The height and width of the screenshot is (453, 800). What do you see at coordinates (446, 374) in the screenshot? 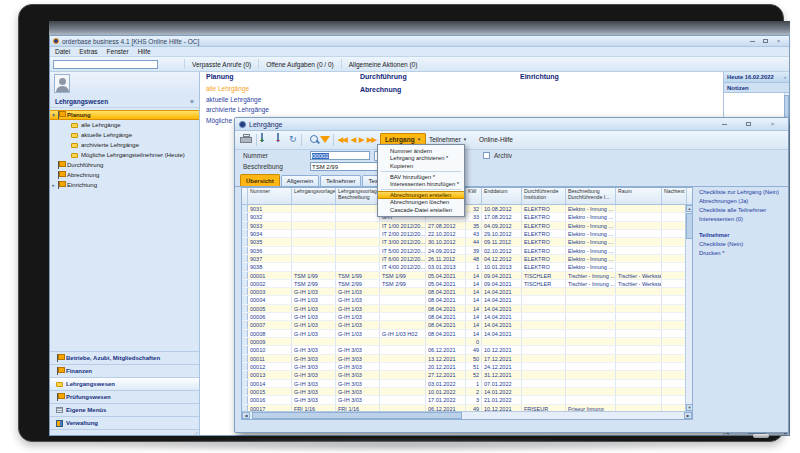
I see `table-cell: 27.12.2021` at bounding box center [446, 374].